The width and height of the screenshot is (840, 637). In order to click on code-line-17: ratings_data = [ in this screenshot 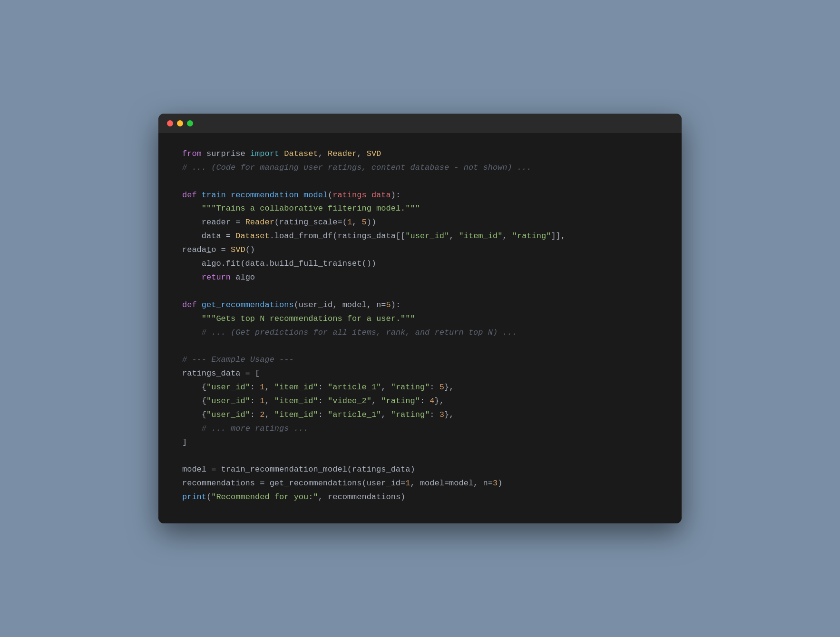, I will do `click(420, 374)`.